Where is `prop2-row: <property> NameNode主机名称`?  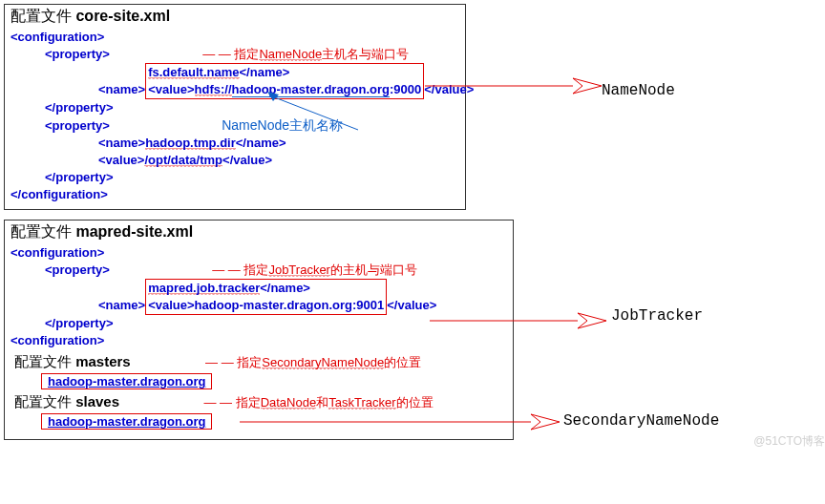
prop2-row: <property> NameNode主机名称 is located at coordinates (235, 126).